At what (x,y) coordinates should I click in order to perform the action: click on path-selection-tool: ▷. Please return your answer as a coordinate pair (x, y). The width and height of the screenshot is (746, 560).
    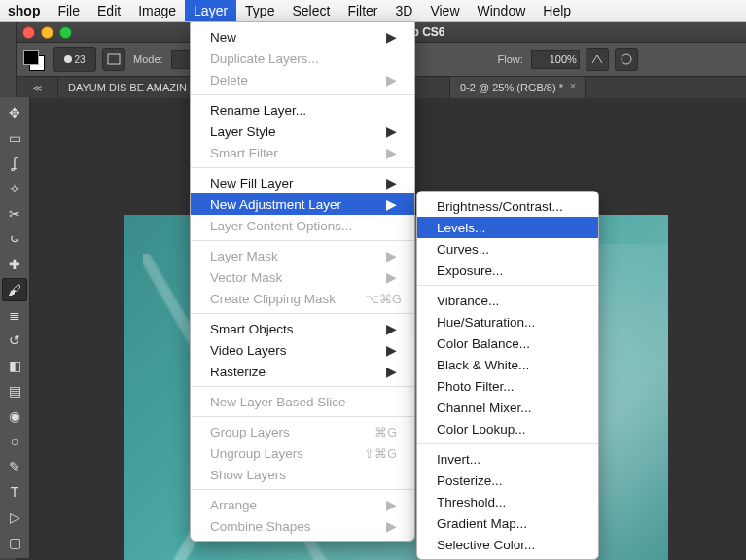
    Looking at the image, I should click on (15, 517).